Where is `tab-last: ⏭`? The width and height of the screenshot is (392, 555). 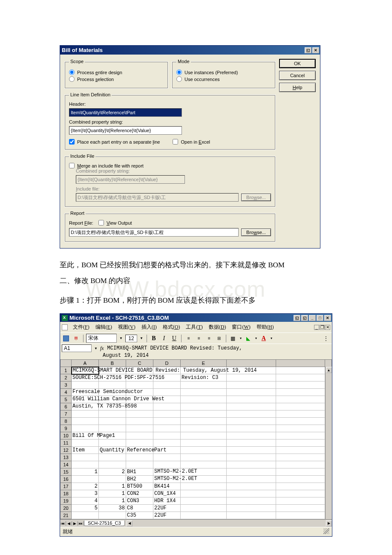 tab-last: ⏭ is located at coordinates (81, 523).